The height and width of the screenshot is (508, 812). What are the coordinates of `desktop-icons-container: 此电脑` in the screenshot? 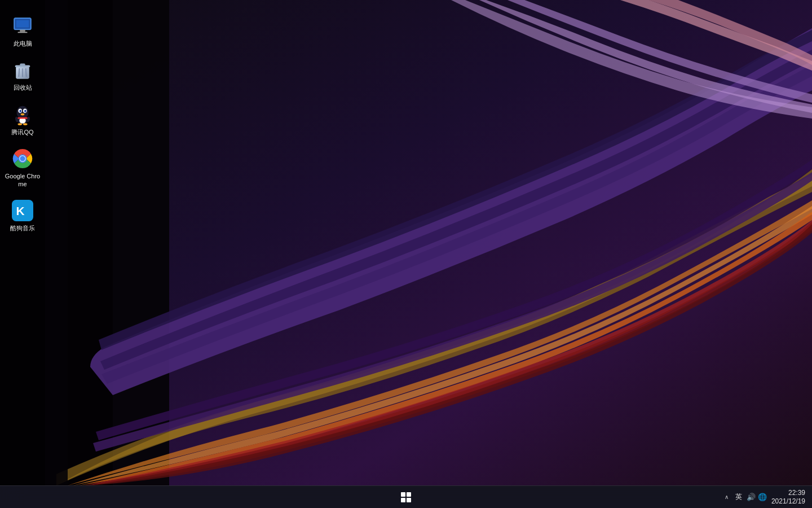 It's located at (23, 126).